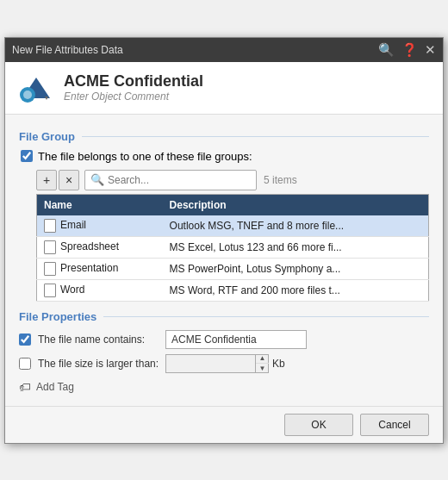 This screenshot has width=448, height=480. What do you see at coordinates (224, 340) in the screenshot?
I see `name-contains-row: The file name contains:` at bounding box center [224, 340].